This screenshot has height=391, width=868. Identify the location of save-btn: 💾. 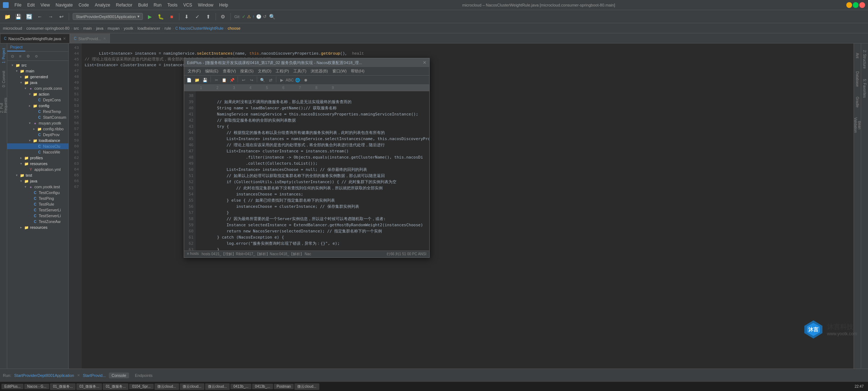
(18, 17).